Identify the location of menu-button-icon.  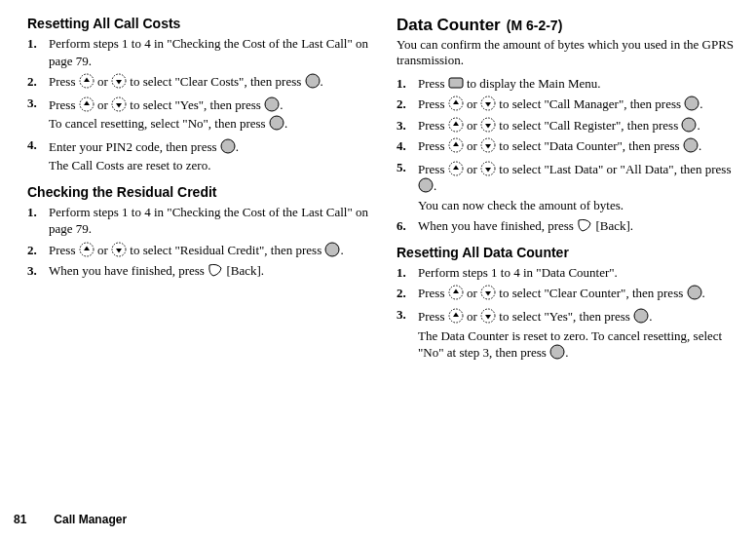
(456, 83).